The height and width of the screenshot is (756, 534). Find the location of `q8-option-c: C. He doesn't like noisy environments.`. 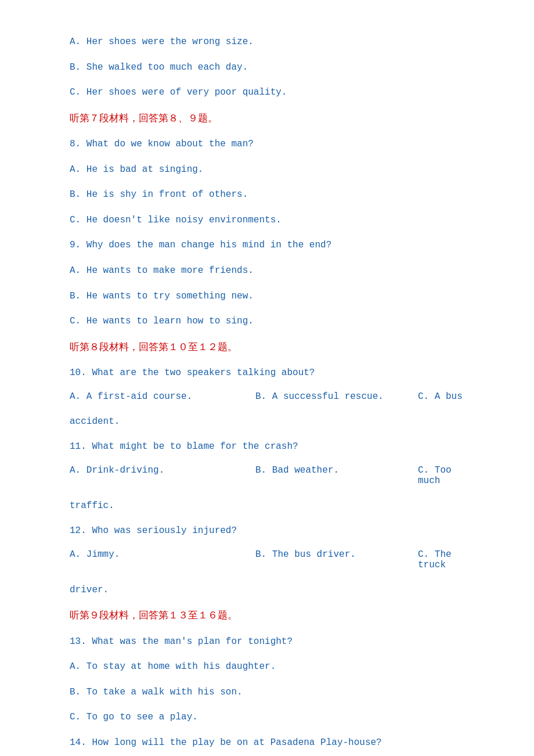

q8-option-c: C. He doesn't like noisy environments. is located at coordinates (267, 221).